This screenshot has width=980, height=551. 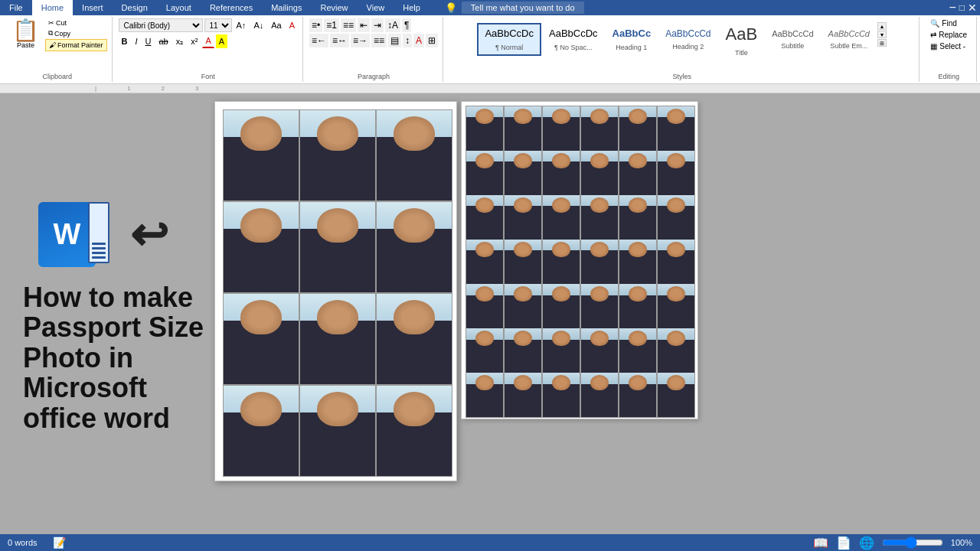 What do you see at coordinates (218, 25) in the screenshot?
I see `font-size-select: 11` at bounding box center [218, 25].